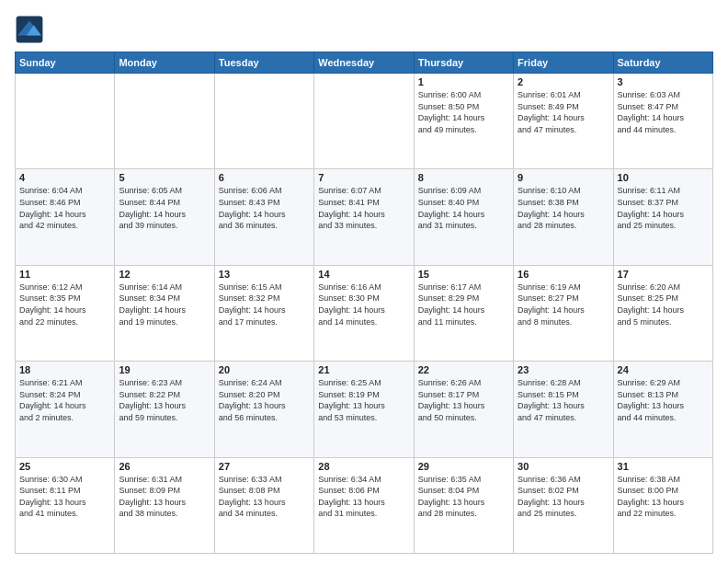  Describe the element at coordinates (265, 400) in the screenshot. I see `day-info: Sunrise: 6:24 AM Sunset: 8:20 PM Dayligh…` at that location.